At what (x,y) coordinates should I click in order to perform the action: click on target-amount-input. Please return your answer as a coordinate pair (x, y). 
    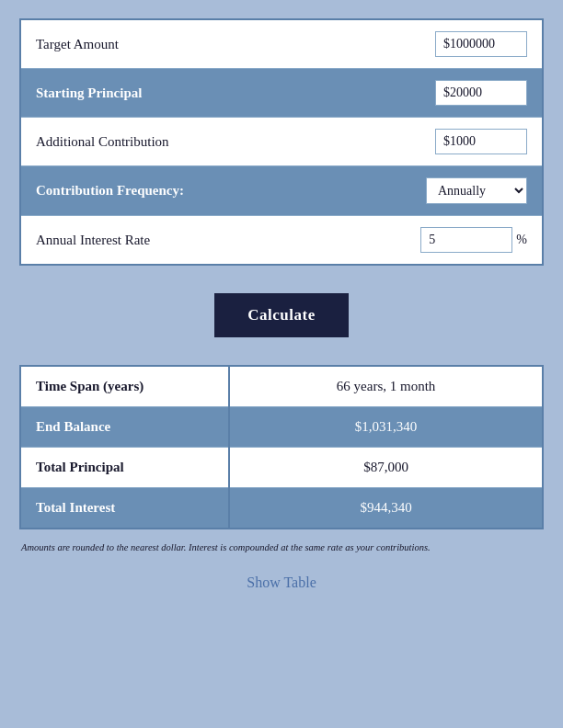
    Looking at the image, I should click on (481, 44).